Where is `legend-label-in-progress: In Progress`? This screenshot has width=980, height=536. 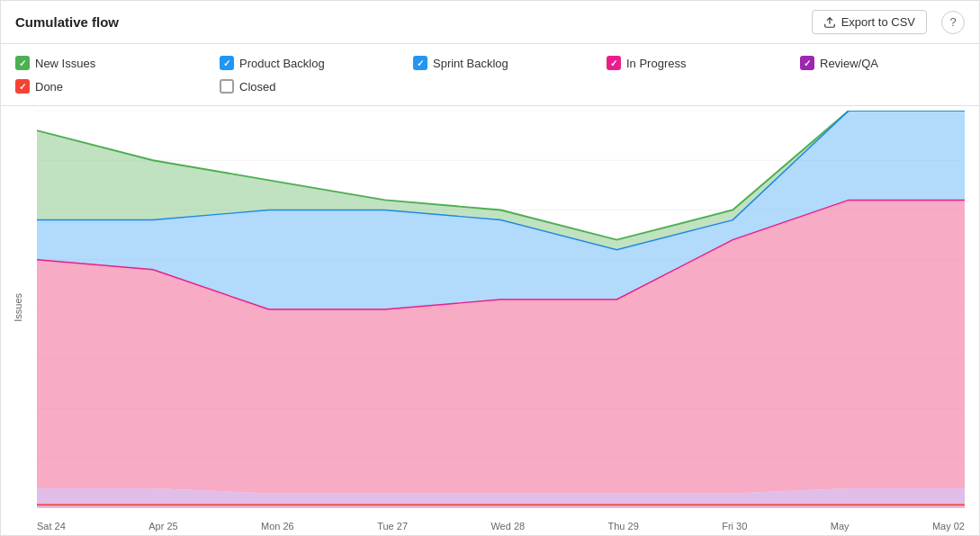
legend-label-in-progress: In Progress is located at coordinates (656, 63).